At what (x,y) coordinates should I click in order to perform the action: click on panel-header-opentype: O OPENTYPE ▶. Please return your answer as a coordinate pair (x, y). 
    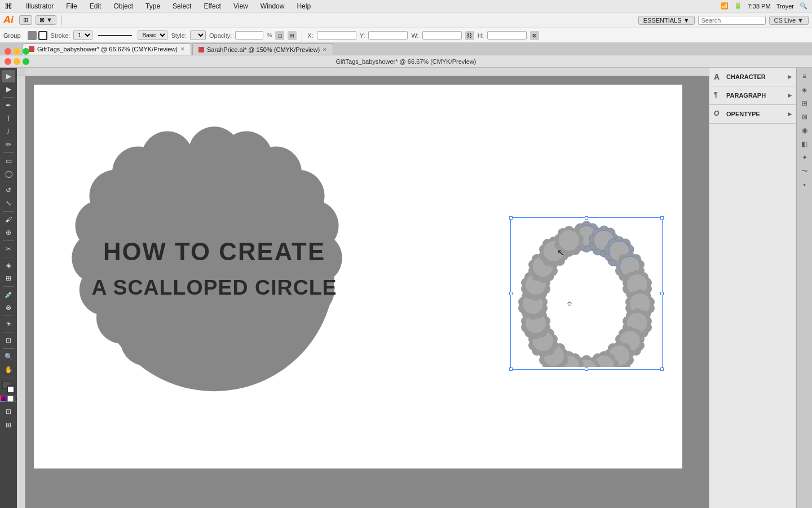
    Looking at the image, I should click on (753, 114).